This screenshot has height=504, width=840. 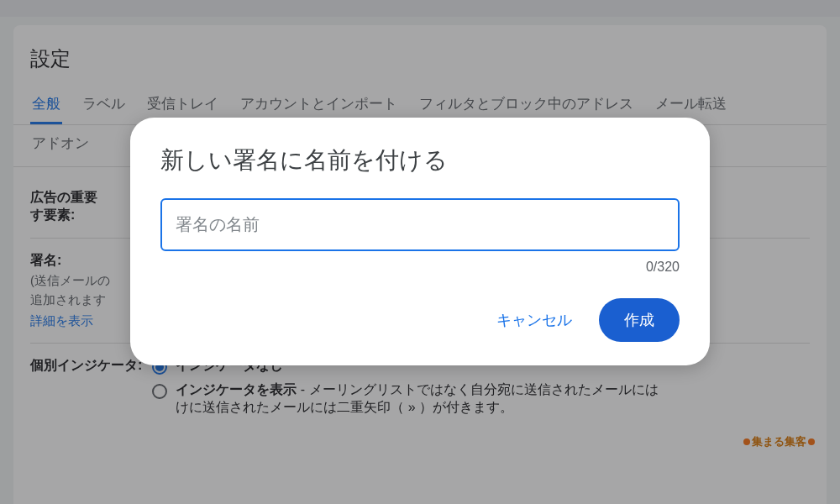 I want to click on signature-name-input, so click(x=420, y=225).